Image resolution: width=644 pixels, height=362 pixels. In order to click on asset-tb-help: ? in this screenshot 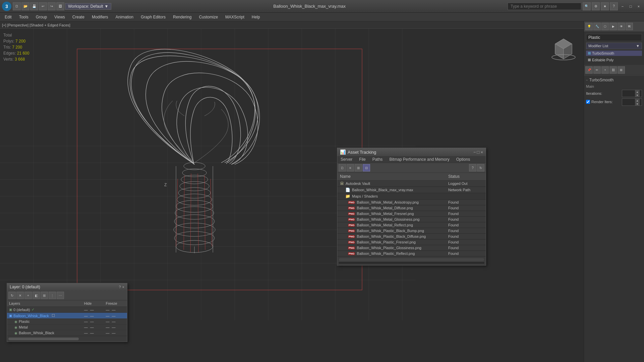, I will do `click(473, 168)`.